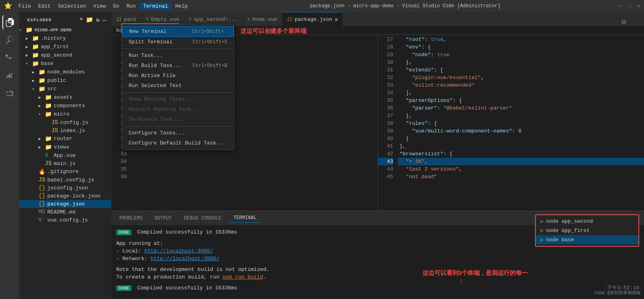 Image resolution: width=644 pixels, height=299 pixels. I want to click on menu-run: Run, so click(131, 6).